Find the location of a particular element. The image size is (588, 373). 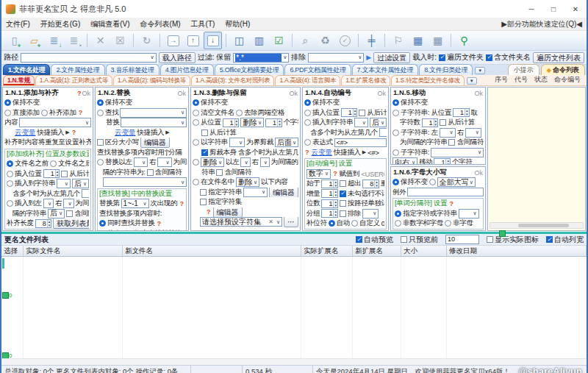

checkbox-option: 按路径单独计数 is located at coordinates (362, 203).